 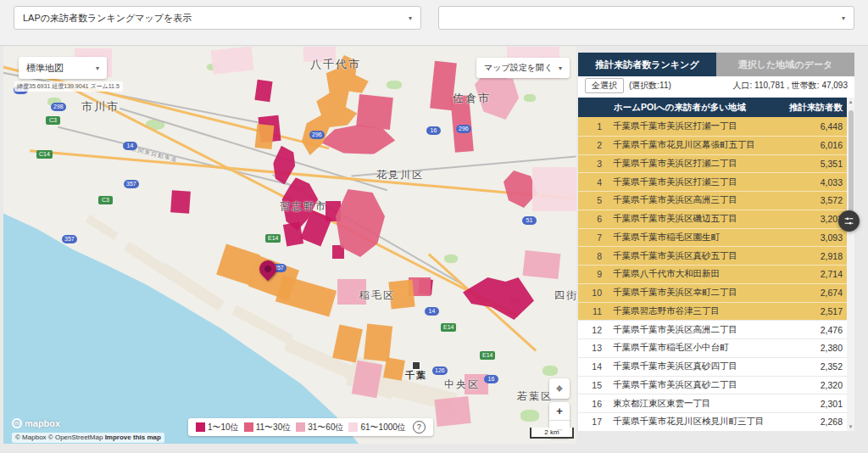 What do you see at coordinates (851, 165) in the screenshot?
I see `scrollbar-thumb` at bounding box center [851, 165].